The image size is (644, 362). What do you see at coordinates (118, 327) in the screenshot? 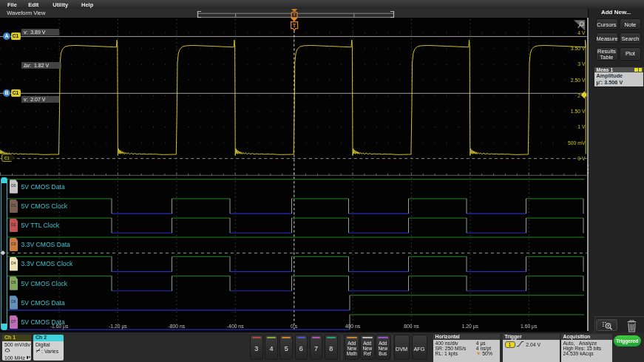
I see `svg-text: -1.20 μs` at bounding box center [118, 327].